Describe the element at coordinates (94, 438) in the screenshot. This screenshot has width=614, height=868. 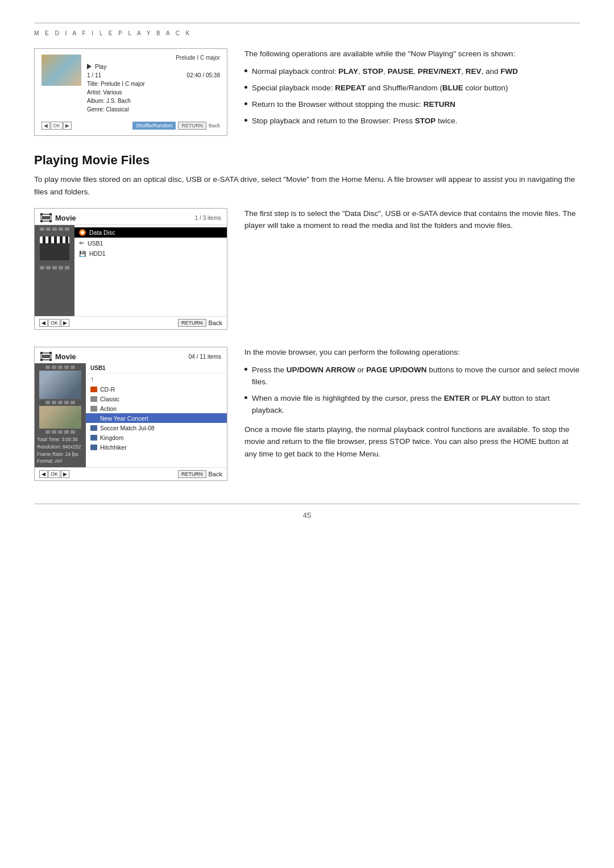
I see `film-kingdom-icon` at that location.